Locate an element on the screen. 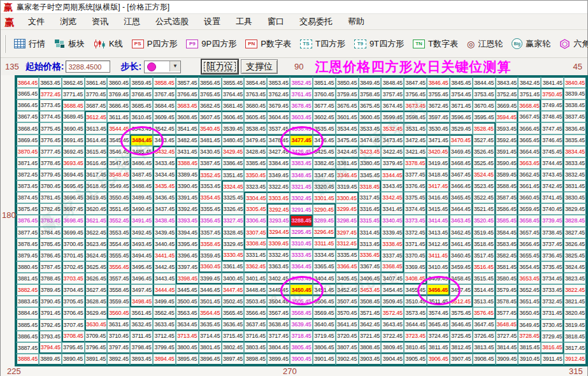  9p-square-icon: P9 is located at coordinates (192, 44).